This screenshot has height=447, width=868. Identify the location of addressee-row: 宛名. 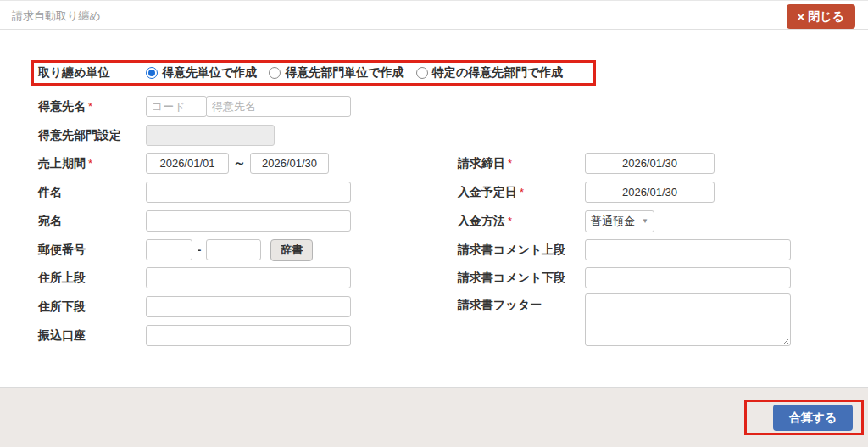
(195, 221).